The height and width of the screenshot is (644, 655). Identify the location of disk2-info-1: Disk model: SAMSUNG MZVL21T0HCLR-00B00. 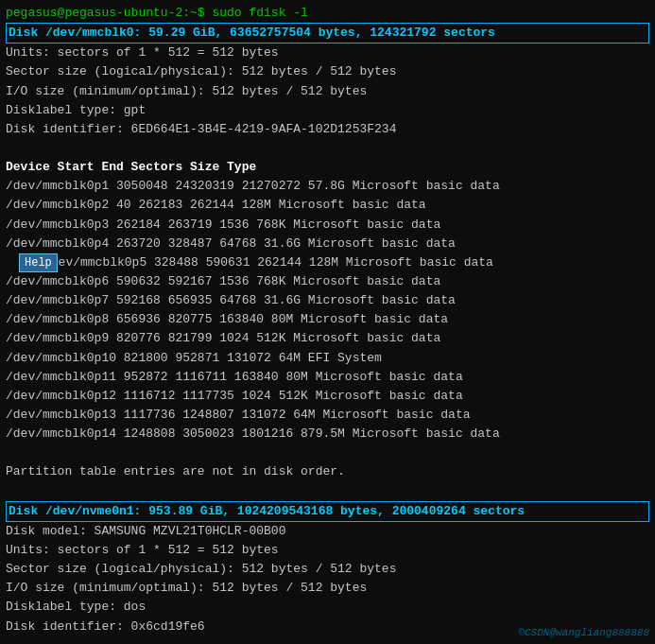
(327, 531).